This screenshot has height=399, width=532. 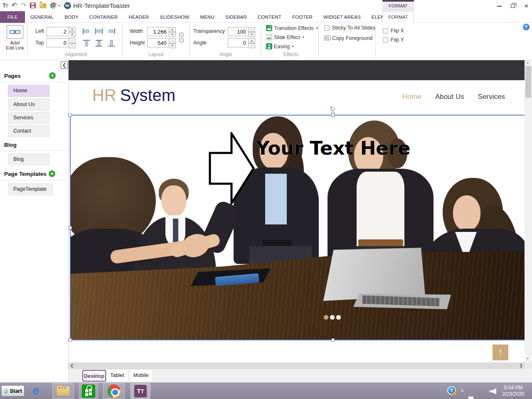 What do you see at coordinates (398, 17) in the screenshot?
I see `tab-format-selected: FORMAT` at bounding box center [398, 17].